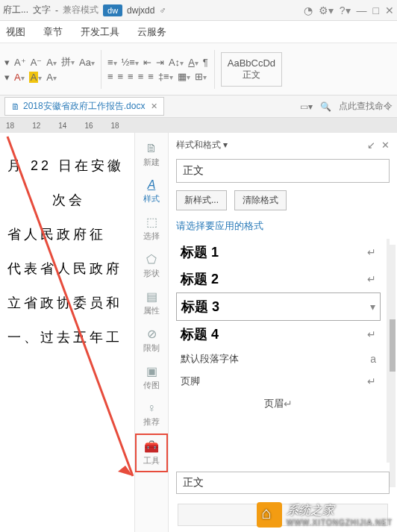 This screenshot has width=397, height=532. Describe the element at coordinates (278, 307) in the screenshot. I see `style-item-h3: 标题 3▾` at that location.